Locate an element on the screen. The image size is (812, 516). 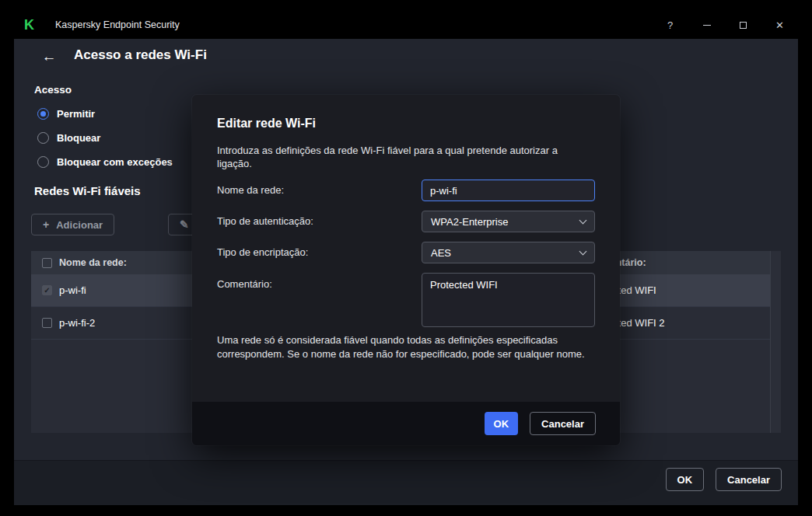
radio-label: Bloquear is located at coordinates (79, 138).